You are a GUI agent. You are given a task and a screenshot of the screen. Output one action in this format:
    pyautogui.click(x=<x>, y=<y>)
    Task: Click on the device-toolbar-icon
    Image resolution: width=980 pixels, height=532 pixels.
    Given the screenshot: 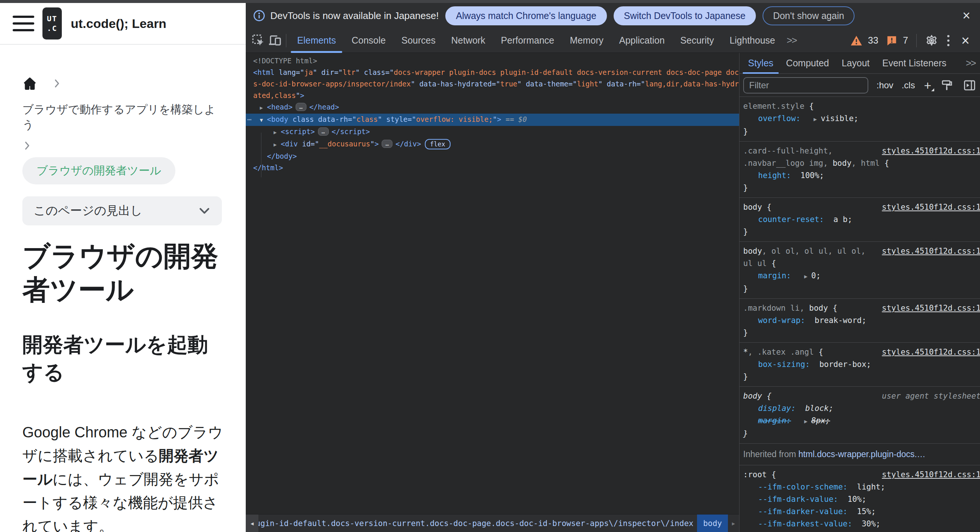 What is the action you would take?
    pyautogui.click(x=275, y=40)
    